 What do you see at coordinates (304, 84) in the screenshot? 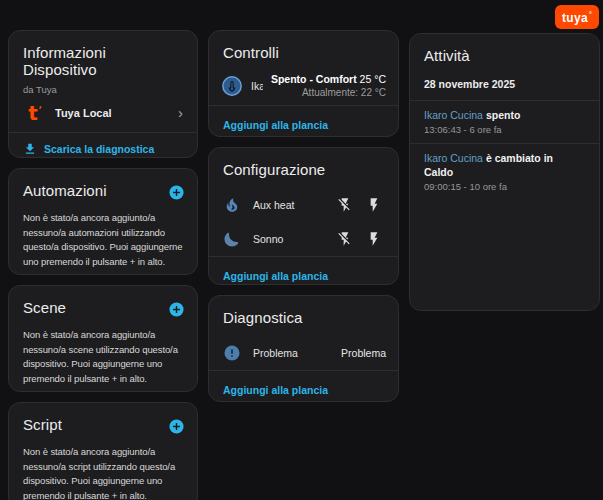
I see `controls-card: Controlli Ikaro Cuci... Spento - Comfort…` at bounding box center [304, 84].